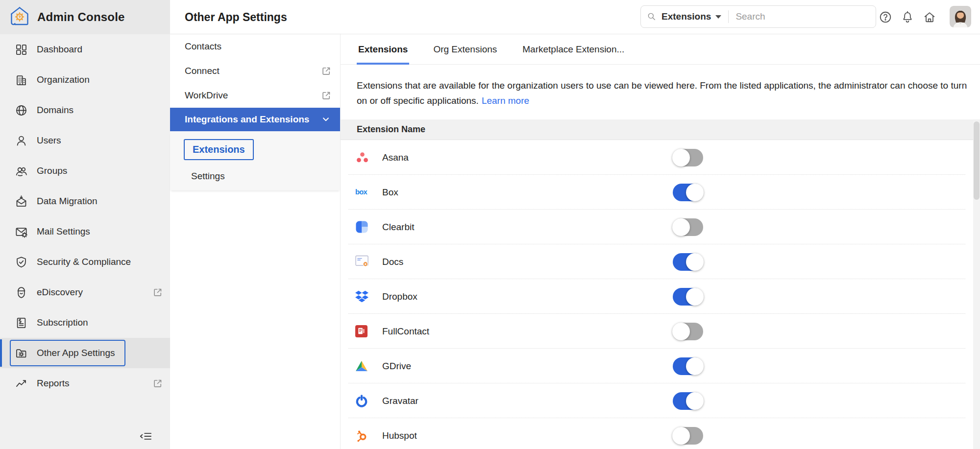  Describe the element at coordinates (22, 141) in the screenshot. I see `users-icon` at that location.